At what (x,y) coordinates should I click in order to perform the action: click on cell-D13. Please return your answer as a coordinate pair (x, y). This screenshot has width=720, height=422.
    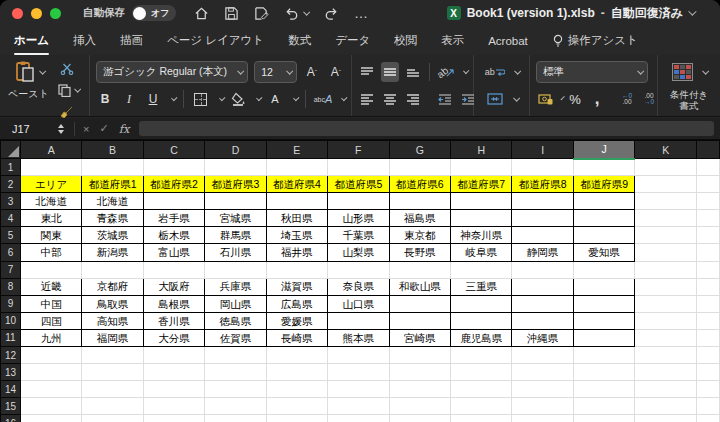
    Looking at the image, I should click on (236, 372).